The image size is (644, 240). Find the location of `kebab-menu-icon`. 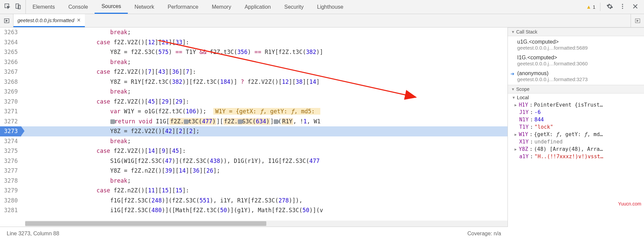

kebab-menu-icon is located at coordinates (623, 7).